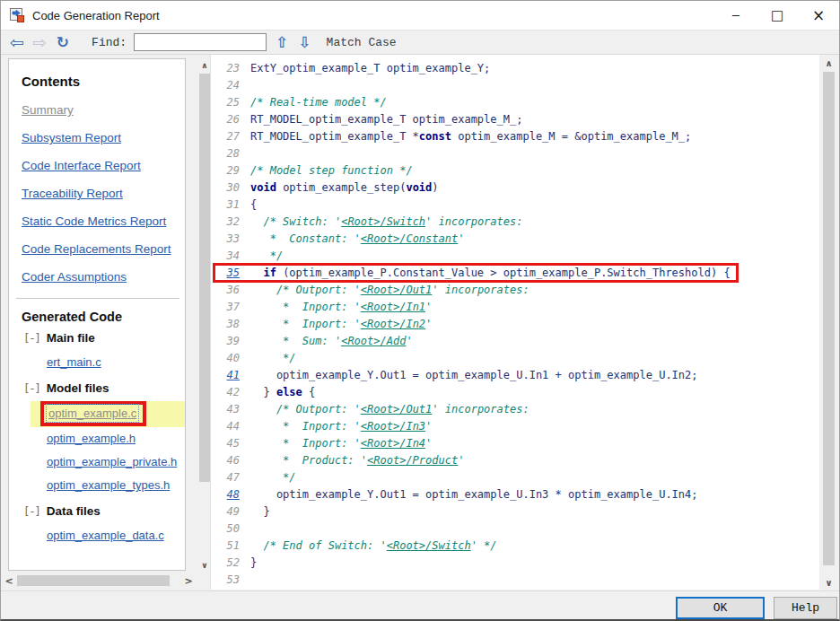 This screenshot has height=621, width=840. I want to click on toc-link-traceability-report: Traceability Report, so click(103, 194).